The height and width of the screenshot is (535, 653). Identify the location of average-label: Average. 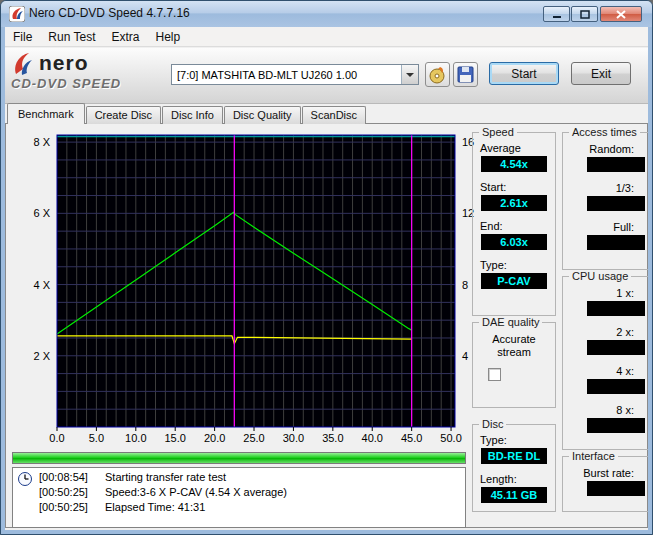
(518, 148).